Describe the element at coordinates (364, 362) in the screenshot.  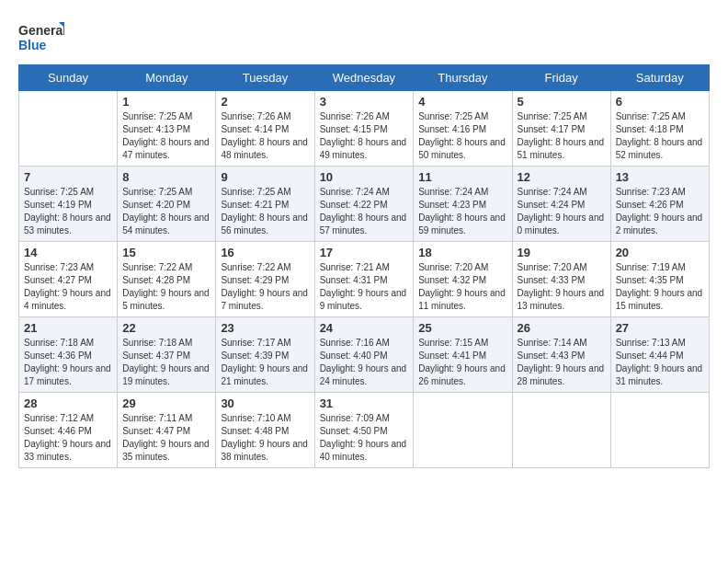
I see `day-info: Sunrise: 7:16 AMSunset: 4:40 PMDaylight:…` at that location.